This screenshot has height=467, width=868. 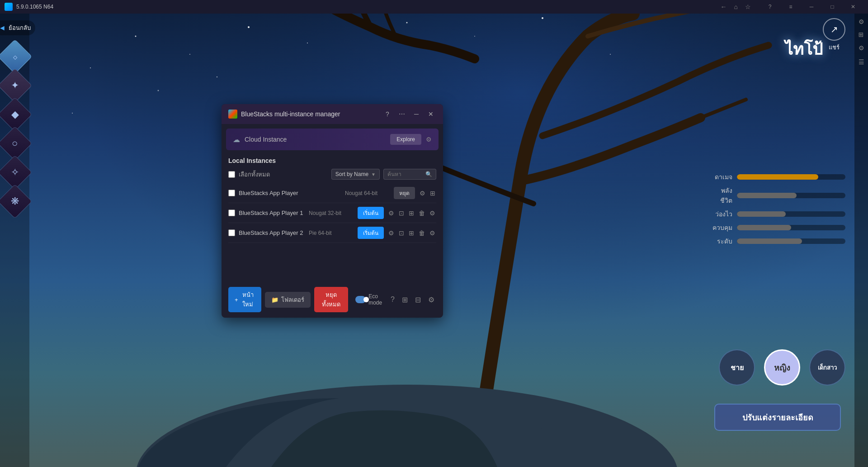 I want to click on stat-label-speed: ว่องไว, so click(x=721, y=214).